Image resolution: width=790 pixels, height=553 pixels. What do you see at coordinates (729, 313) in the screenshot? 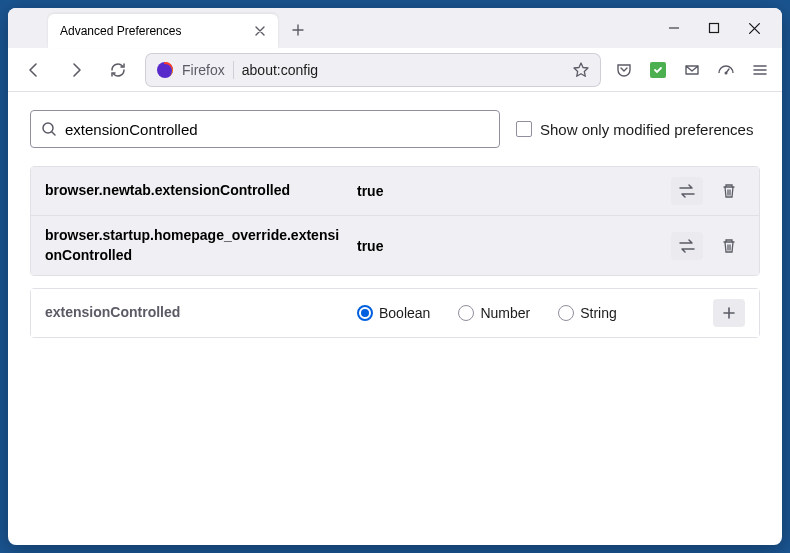
I see `new-pref-actions` at bounding box center [729, 313].